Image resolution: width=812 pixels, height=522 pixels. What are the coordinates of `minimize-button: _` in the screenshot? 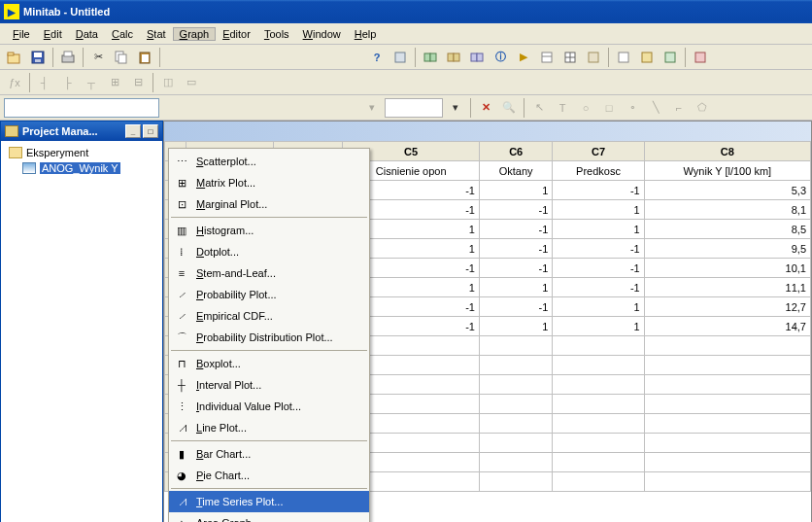 It's located at (133, 131).